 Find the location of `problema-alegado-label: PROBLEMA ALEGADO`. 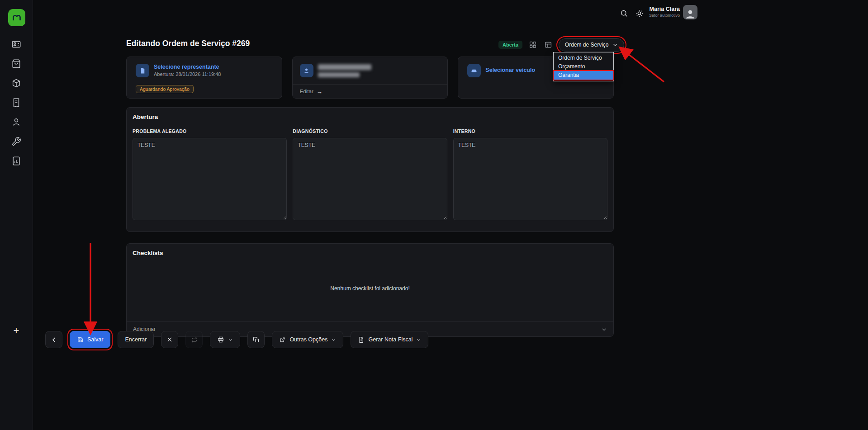

problema-alegado-label: PROBLEMA ALEGADO is located at coordinates (210, 131).